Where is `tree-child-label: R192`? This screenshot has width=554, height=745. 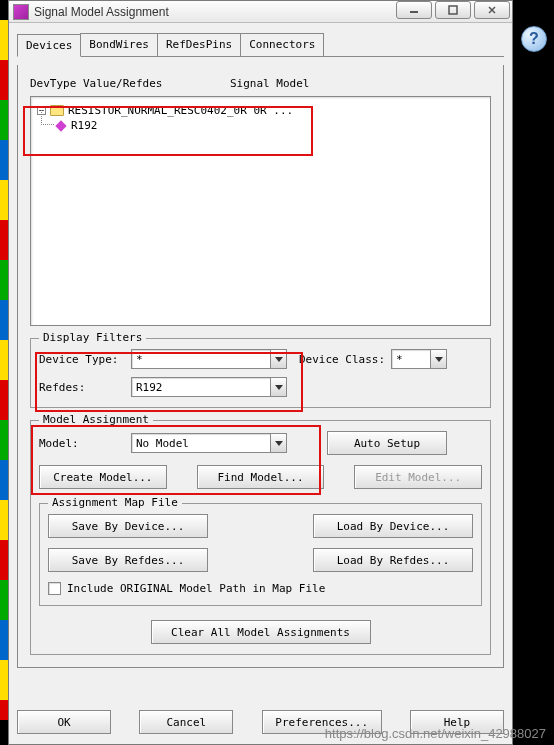
tree-child-label: R192 is located at coordinates (84, 126).